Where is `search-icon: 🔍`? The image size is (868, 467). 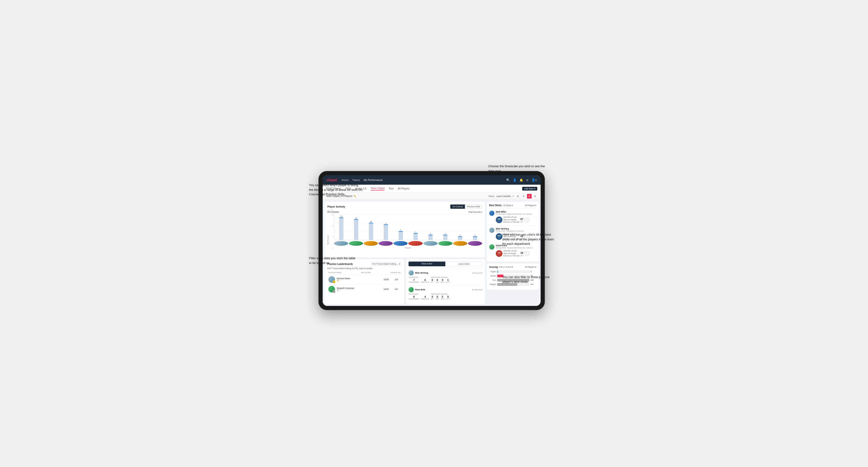
search-icon: 🔍 is located at coordinates (508, 180).